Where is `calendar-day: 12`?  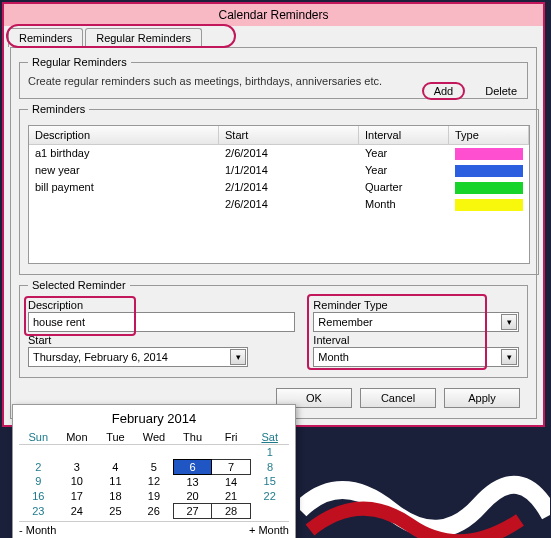
calendar-day: 12 is located at coordinates (154, 482).